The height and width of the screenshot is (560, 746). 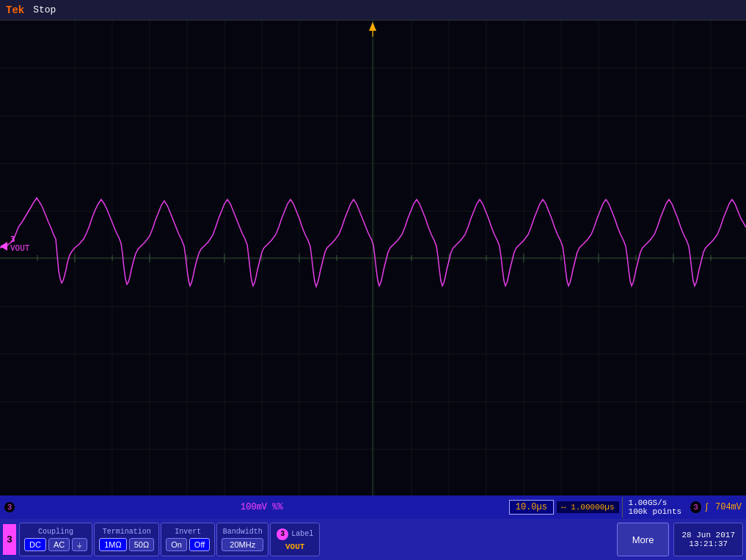 I want to click on time-offset-icon: ↔, so click(x=563, y=507).